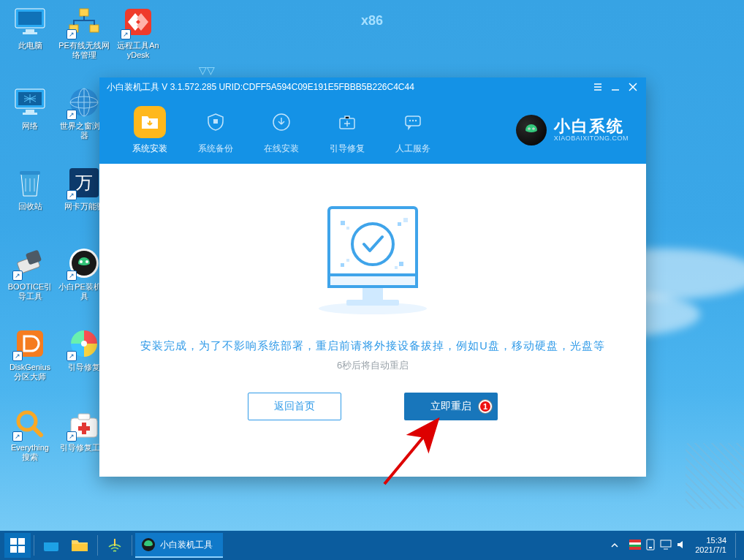 The height and width of the screenshot is (560, 744). I want to click on taskbar-app-xiaobai: 小白装机工具, so click(179, 545).